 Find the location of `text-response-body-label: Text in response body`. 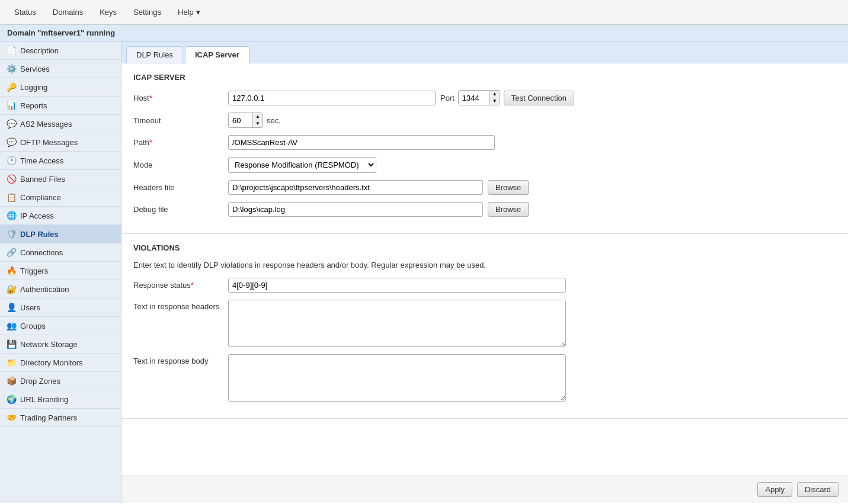

text-response-body-label: Text in response body is located at coordinates (181, 360).